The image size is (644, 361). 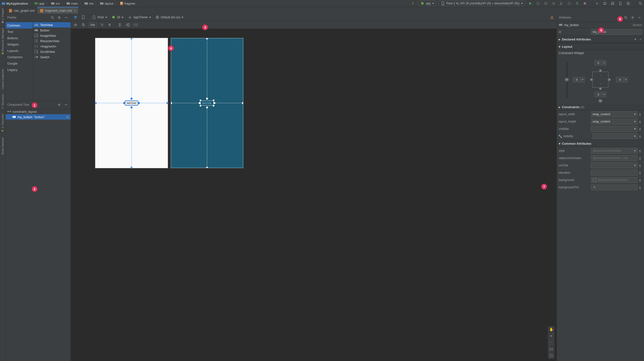 I want to click on section-layout: ▾ Layout, so click(x=600, y=46).